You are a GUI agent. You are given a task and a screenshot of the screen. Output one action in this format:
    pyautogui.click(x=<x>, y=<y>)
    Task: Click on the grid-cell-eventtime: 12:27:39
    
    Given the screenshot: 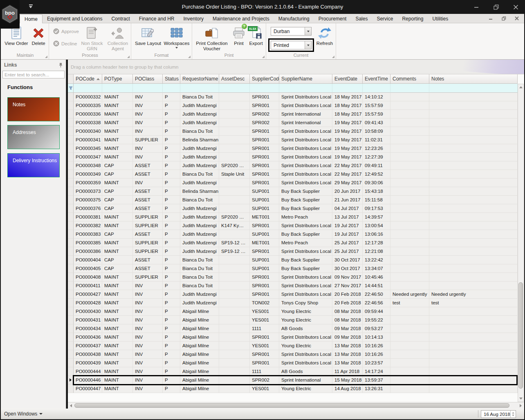 What is the action you would take?
    pyautogui.click(x=377, y=157)
    